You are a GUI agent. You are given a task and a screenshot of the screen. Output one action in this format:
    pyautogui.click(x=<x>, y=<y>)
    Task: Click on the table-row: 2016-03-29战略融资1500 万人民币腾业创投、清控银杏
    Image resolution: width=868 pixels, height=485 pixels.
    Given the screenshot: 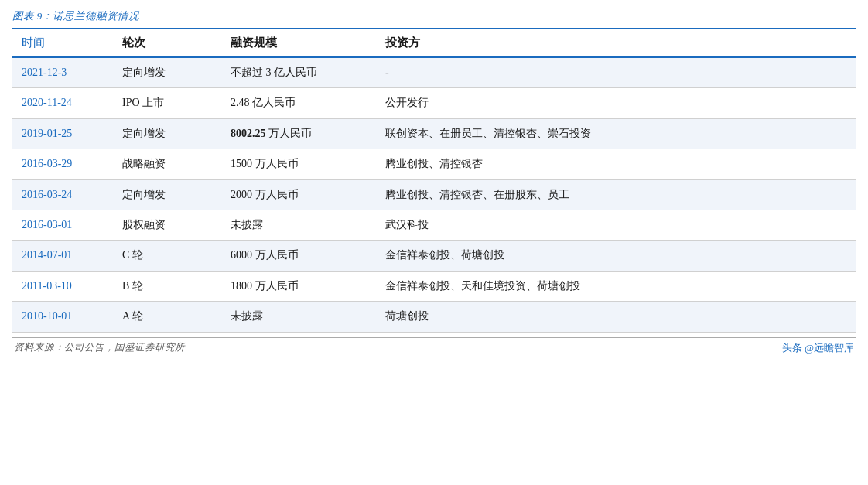 What is the action you would take?
    pyautogui.click(x=434, y=164)
    